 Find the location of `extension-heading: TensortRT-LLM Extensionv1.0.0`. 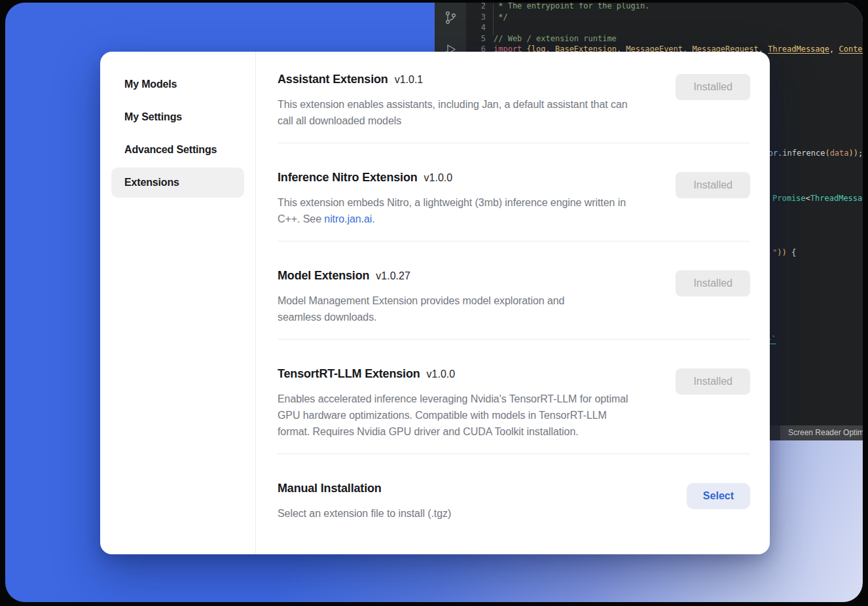

extension-heading: TensortRT-LLM Extensionv1.0.0 is located at coordinates (457, 374).